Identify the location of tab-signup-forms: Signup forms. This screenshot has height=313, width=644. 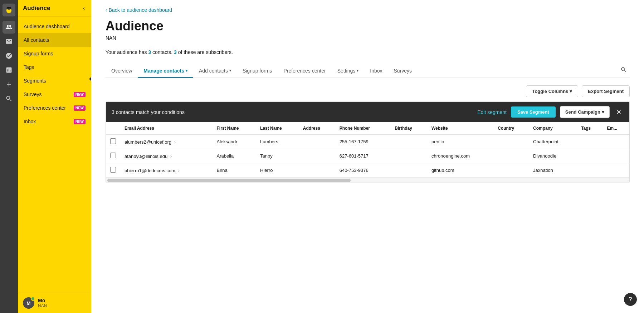
(257, 71).